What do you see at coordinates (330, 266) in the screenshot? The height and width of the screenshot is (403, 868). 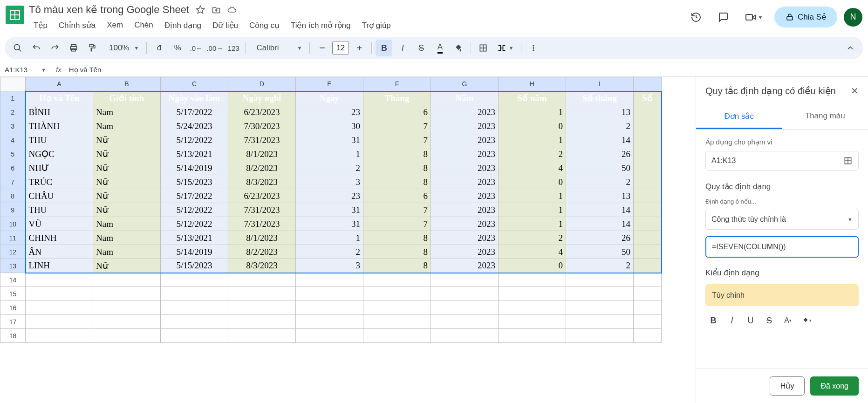 I see `data-cell: 3` at bounding box center [330, 266].